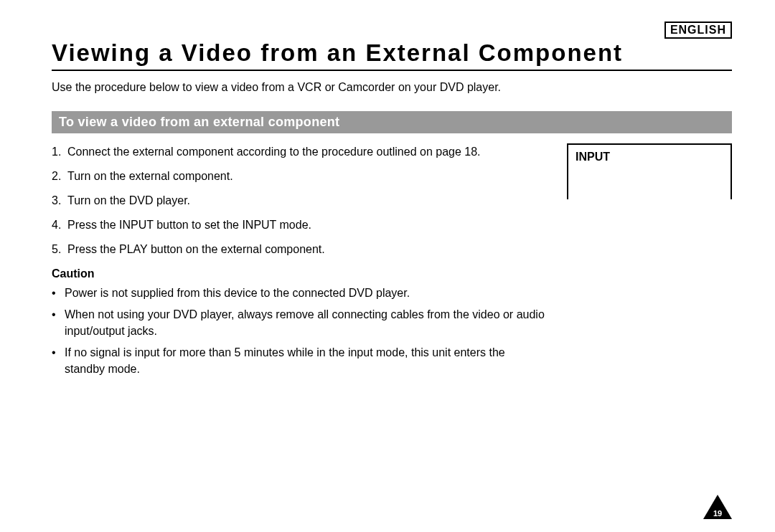  Describe the element at coordinates (60, 250) in the screenshot. I see `step-number: 5.` at that location.